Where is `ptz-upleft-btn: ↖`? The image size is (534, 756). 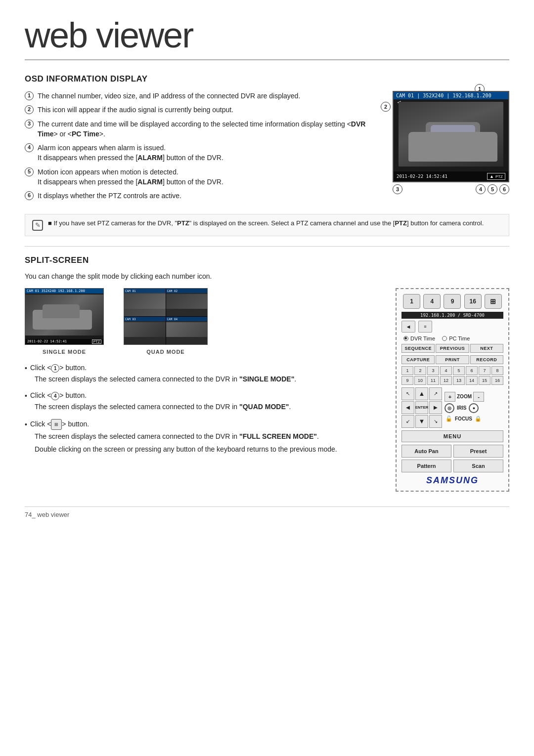
ptz-upleft-btn: ↖ is located at coordinates (408, 394).